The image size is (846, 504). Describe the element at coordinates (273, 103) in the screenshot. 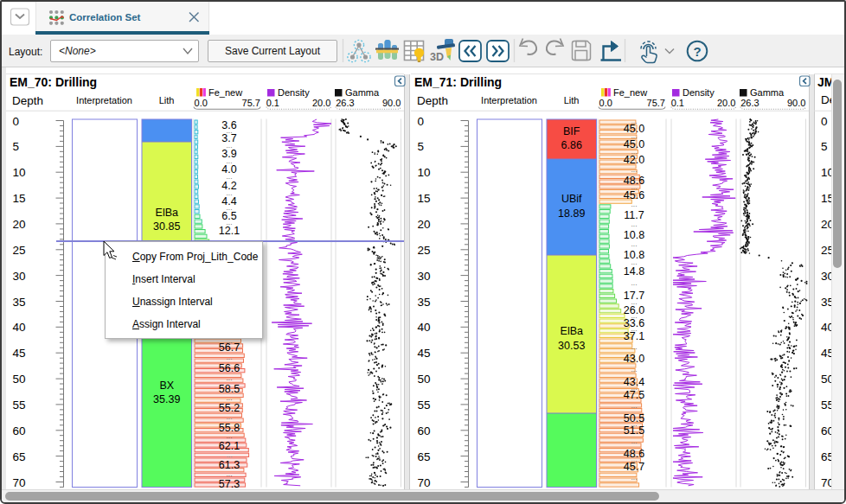

I see `svg-text: 0.1` at that location.